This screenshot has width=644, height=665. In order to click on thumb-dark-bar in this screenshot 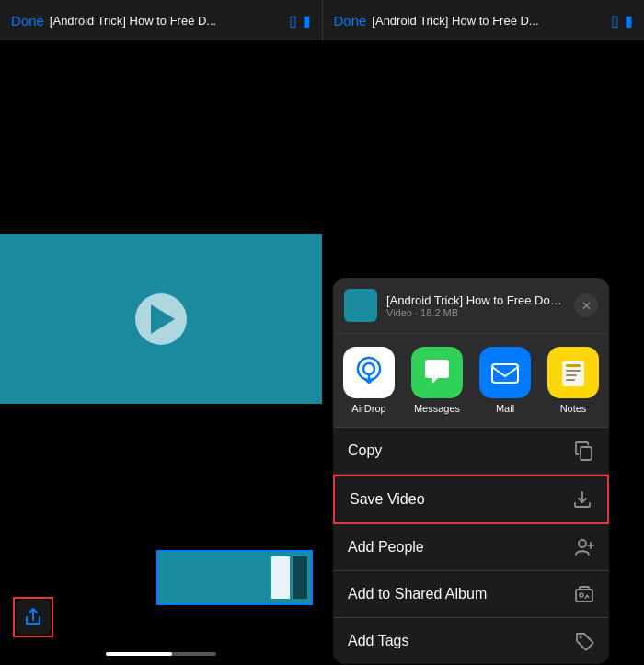, I will do `click(300, 578)`.